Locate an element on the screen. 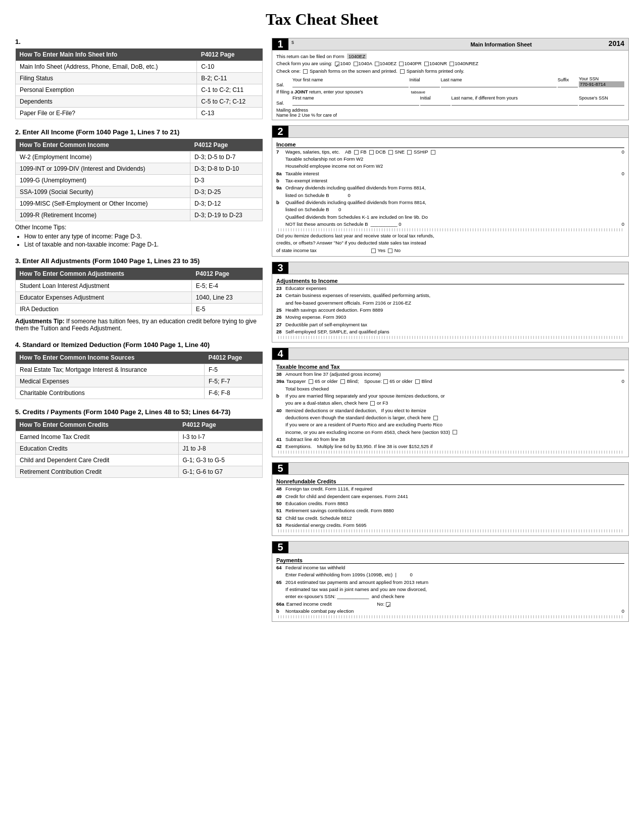 The image size is (644, 834). line-state-income: of state income tax Yes No is located at coordinates (451, 251).